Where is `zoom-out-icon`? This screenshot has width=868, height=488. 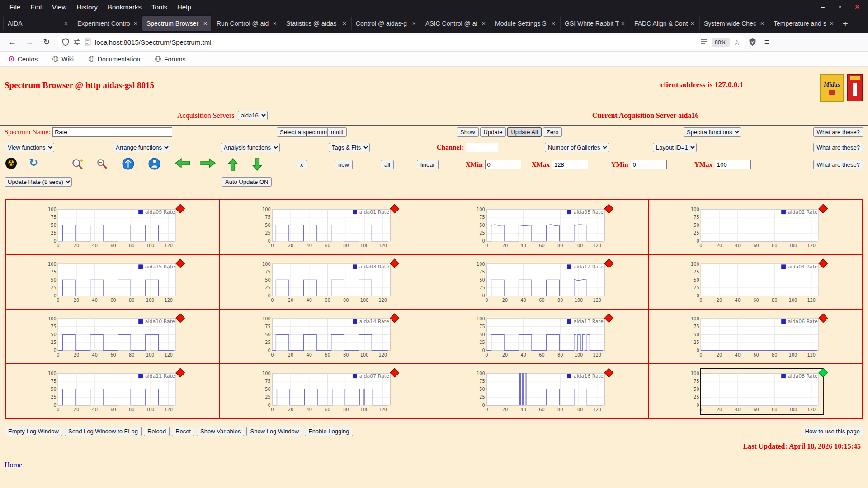
zoom-out-icon is located at coordinates (102, 164).